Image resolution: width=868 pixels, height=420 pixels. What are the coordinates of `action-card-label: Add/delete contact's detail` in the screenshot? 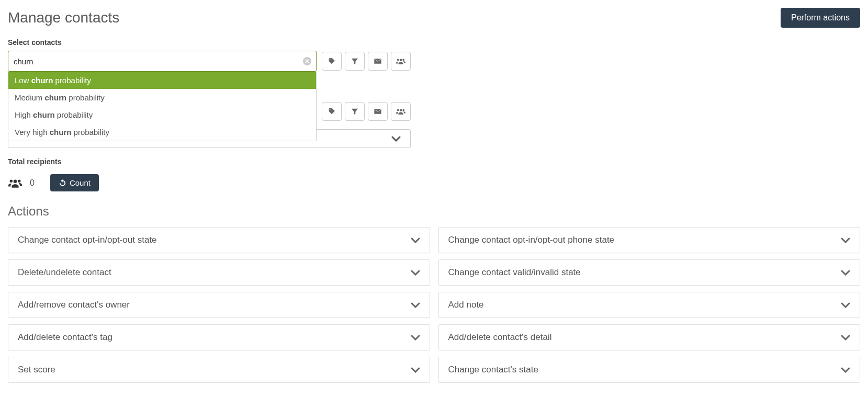 It's located at (500, 337).